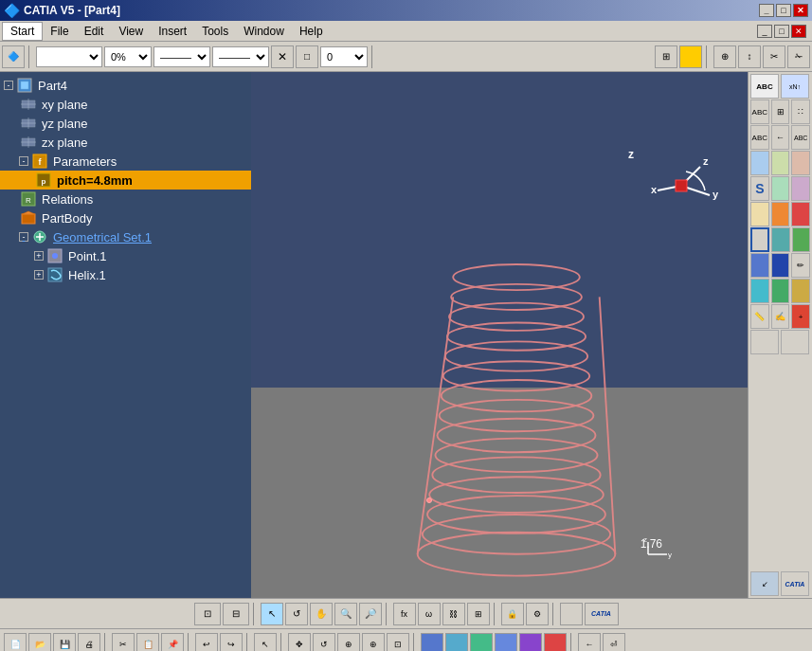  What do you see at coordinates (666, 57) in the screenshot?
I see `tb-snap-btn: ⊞` at bounding box center [666, 57].